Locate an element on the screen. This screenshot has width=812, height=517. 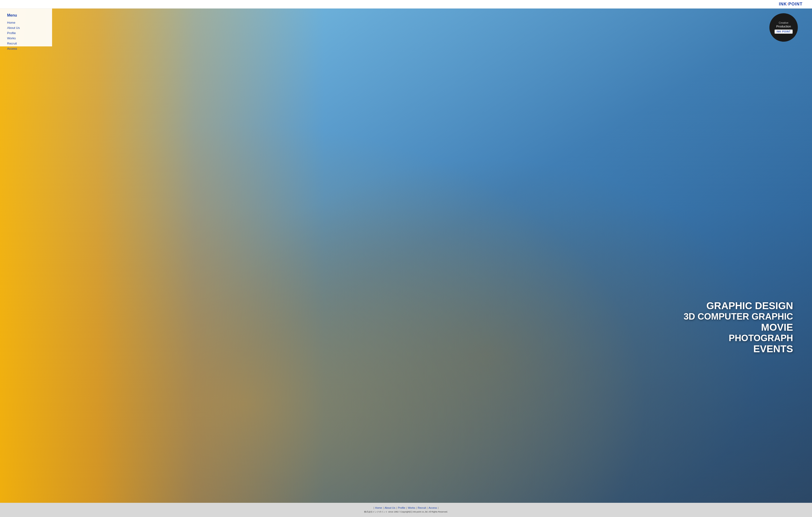
menu-title: Menu is located at coordinates (26, 16).